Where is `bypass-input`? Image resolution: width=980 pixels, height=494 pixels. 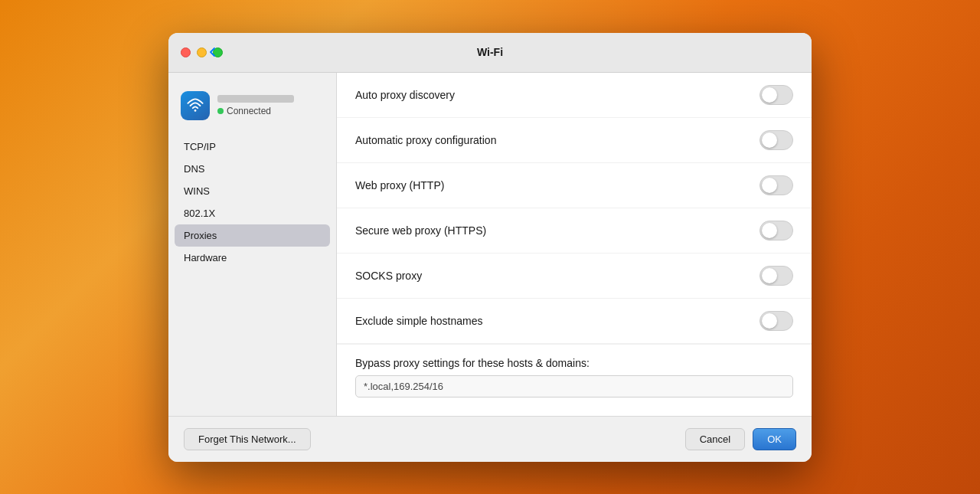
bypass-input is located at coordinates (574, 386).